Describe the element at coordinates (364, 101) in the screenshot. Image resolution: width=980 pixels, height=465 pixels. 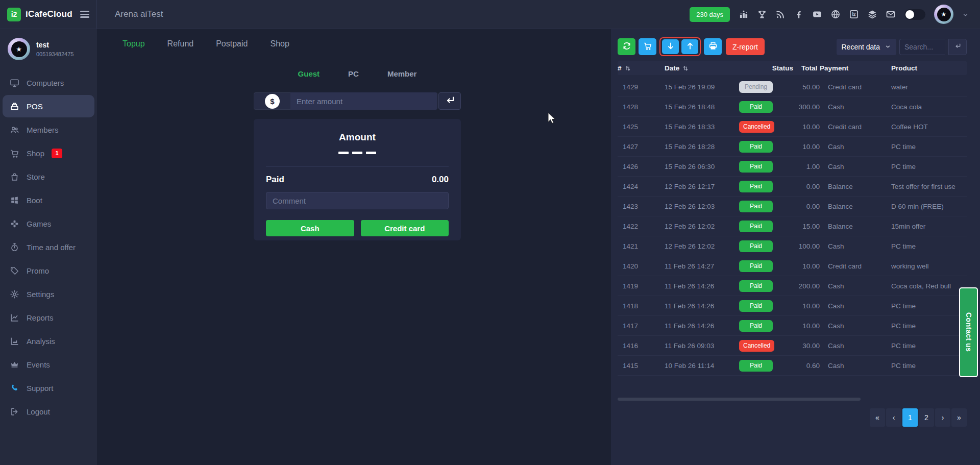
I see `amount-input` at that location.